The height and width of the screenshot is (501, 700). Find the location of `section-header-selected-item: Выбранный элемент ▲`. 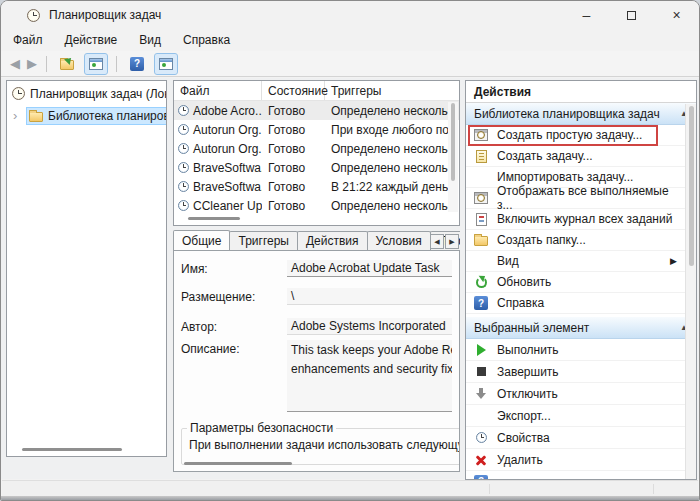

section-header-selected-item: Выбранный элемент ▲ is located at coordinates (581, 328).